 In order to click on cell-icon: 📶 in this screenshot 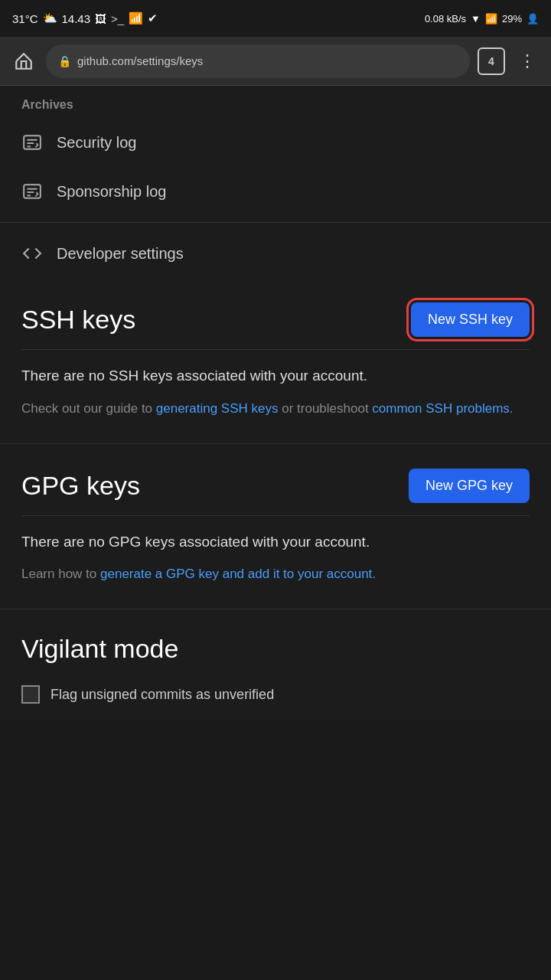, I will do `click(491, 18)`.